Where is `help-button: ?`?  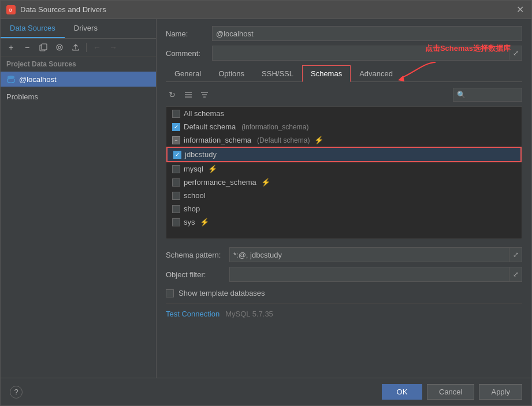
help-button: ? is located at coordinates (16, 392).